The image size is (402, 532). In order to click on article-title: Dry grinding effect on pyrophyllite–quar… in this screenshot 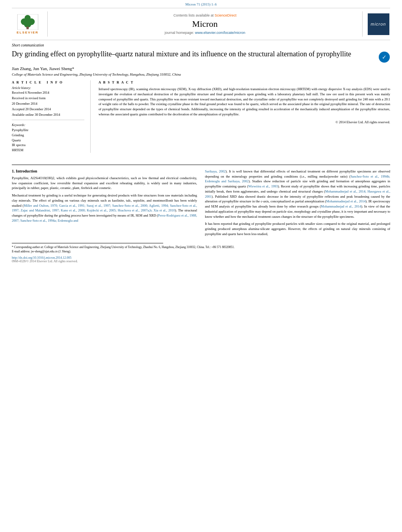, I will do `click(193, 54)`.